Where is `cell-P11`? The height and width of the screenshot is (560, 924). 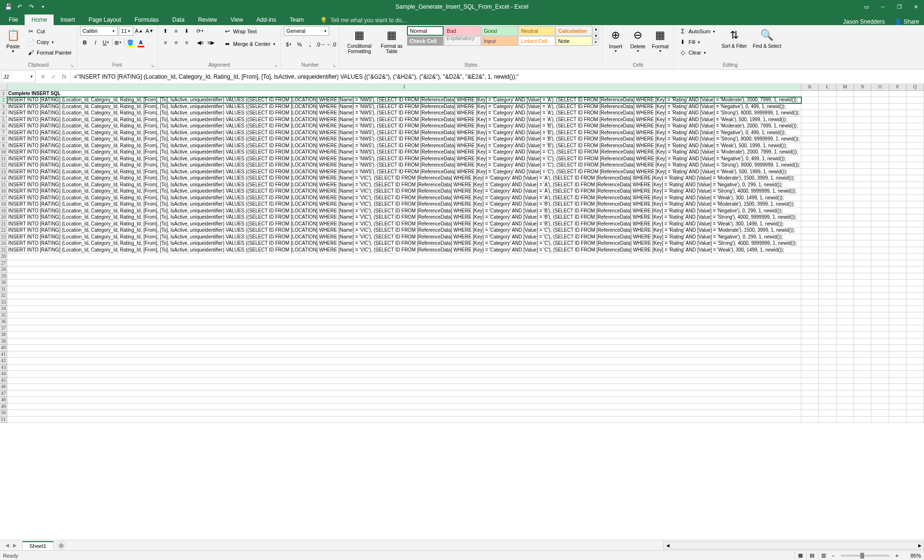
cell-P11 is located at coordinates (897, 159).